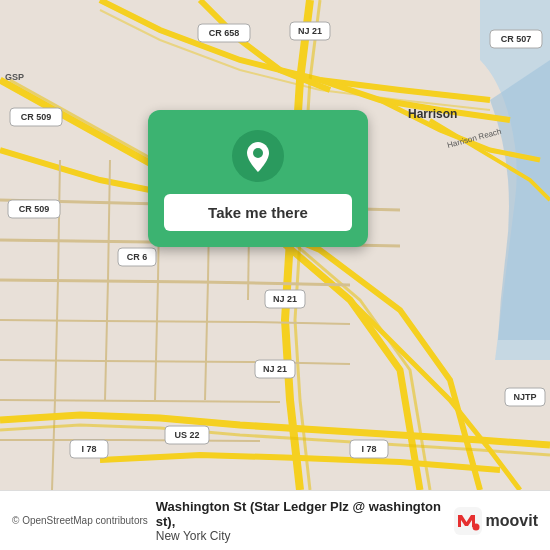  What do you see at coordinates (301, 521) in the screenshot?
I see `location-info: Washington St (Star Ledger Plz @ washing…` at bounding box center [301, 521].